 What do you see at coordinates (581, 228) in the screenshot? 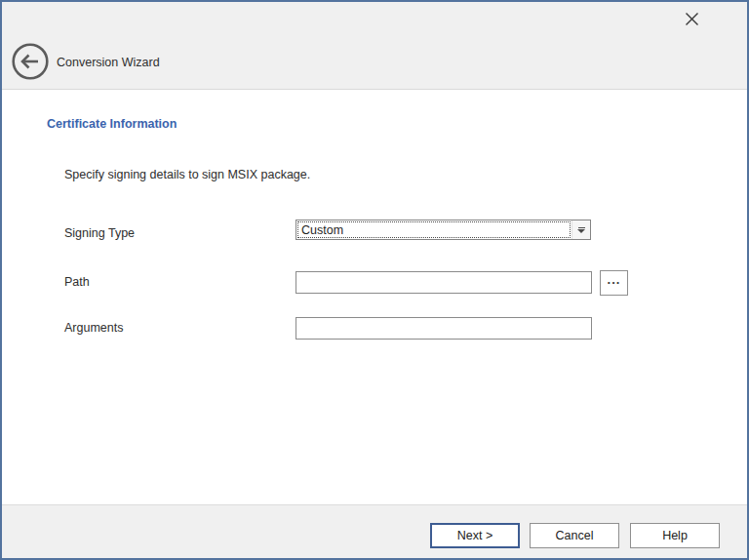
I see `chevron-down-icon` at bounding box center [581, 228].